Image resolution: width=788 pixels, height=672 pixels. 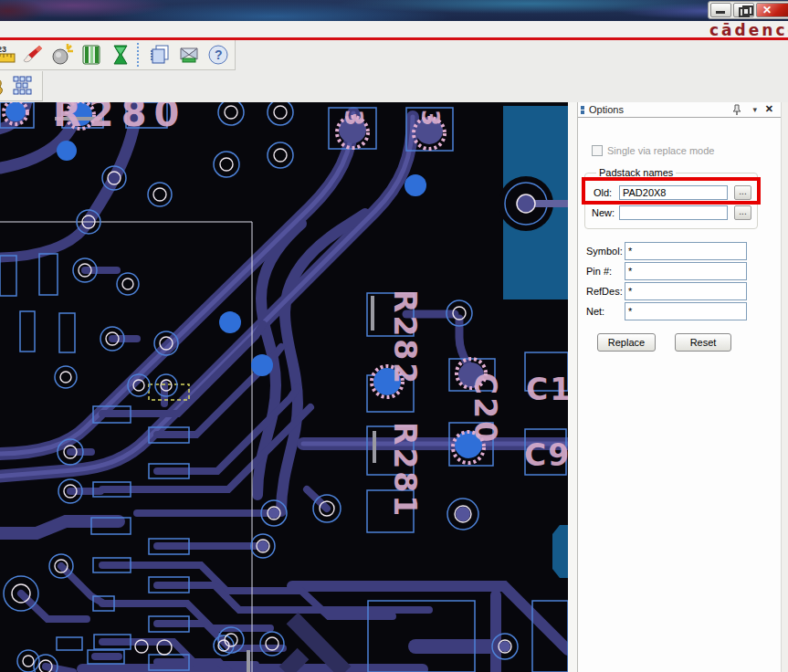 I want to click on measure-ruler-icon: 23, so click(x=7, y=55).